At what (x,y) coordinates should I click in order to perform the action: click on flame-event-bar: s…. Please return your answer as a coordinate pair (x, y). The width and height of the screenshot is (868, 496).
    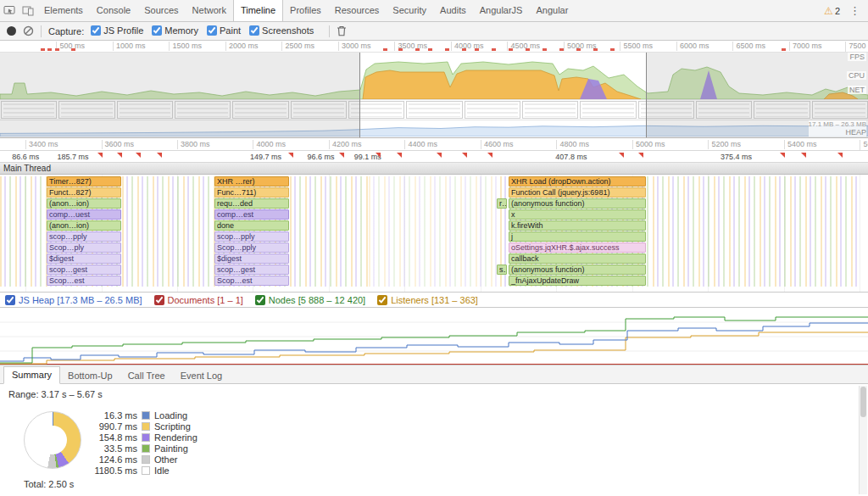
    Looking at the image, I should click on (502, 270).